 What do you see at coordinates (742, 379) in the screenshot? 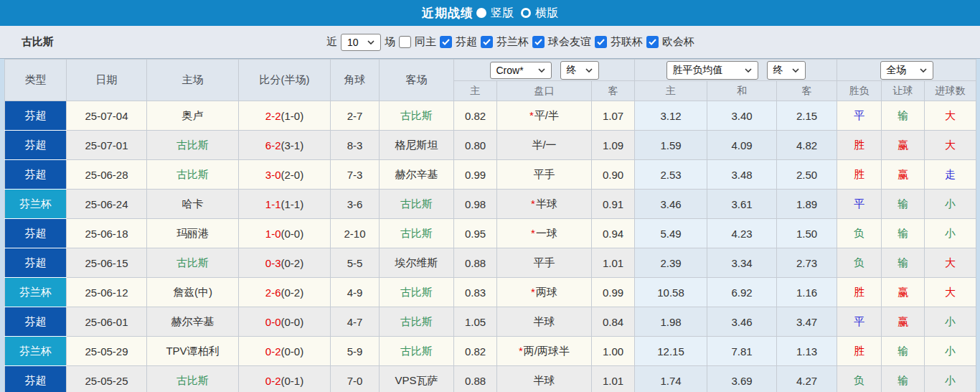
I see `odds-draw: 3.69` at bounding box center [742, 379].